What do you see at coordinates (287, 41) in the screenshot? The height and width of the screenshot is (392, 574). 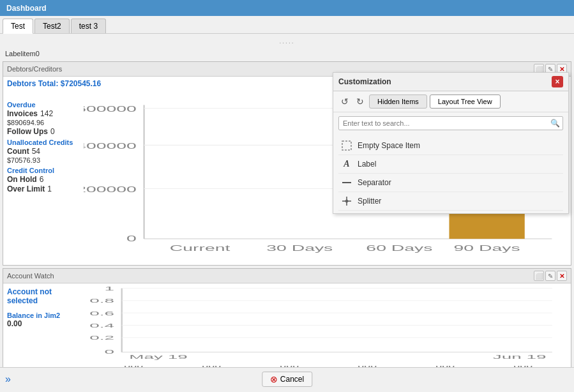 I see `drag-dots: .....` at bounding box center [287, 41].